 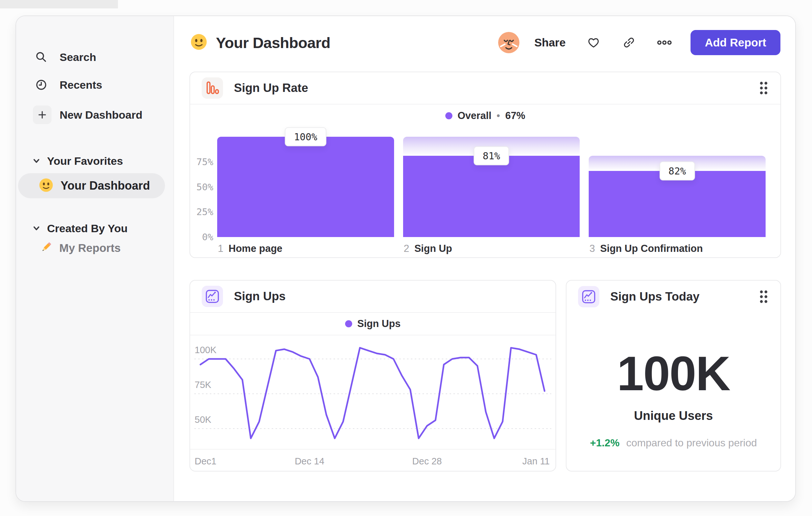 I want to click on legend-label: Overall, so click(x=474, y=116).